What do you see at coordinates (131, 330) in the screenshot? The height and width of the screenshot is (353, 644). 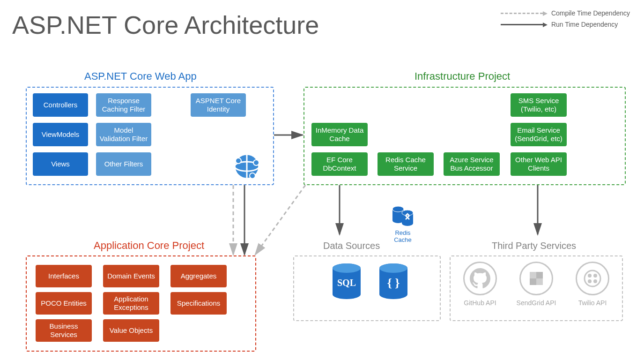 I see `chip-value-objects: Value Objects` at bounding box center [131, 330].